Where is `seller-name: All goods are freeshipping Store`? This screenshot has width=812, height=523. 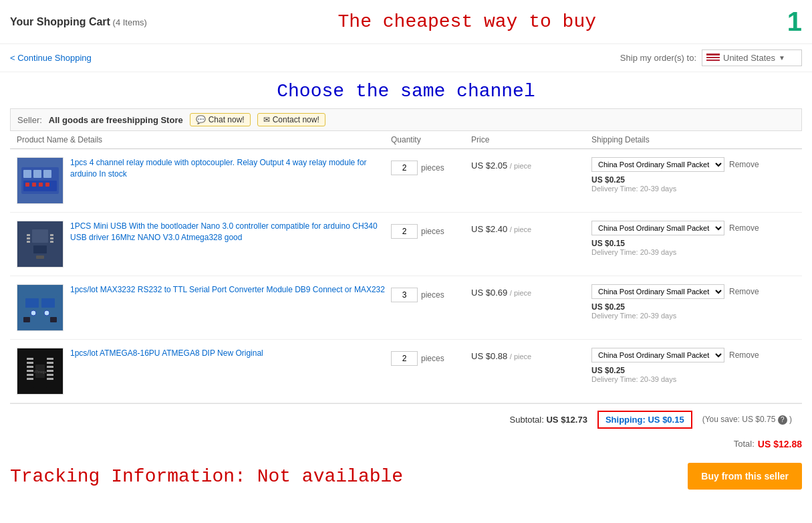
seller-name: All goods are freeshipping Store is located at coordinates (116, 120).